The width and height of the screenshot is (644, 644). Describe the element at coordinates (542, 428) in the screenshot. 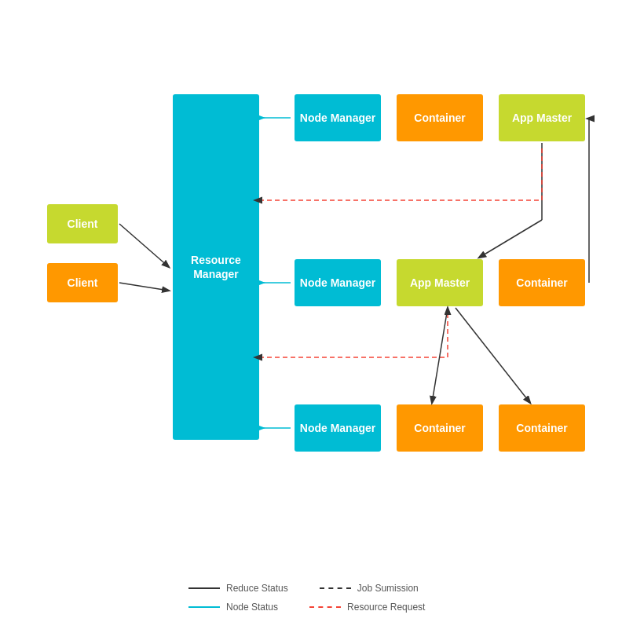

I see `container-4-box: Container` at that location.